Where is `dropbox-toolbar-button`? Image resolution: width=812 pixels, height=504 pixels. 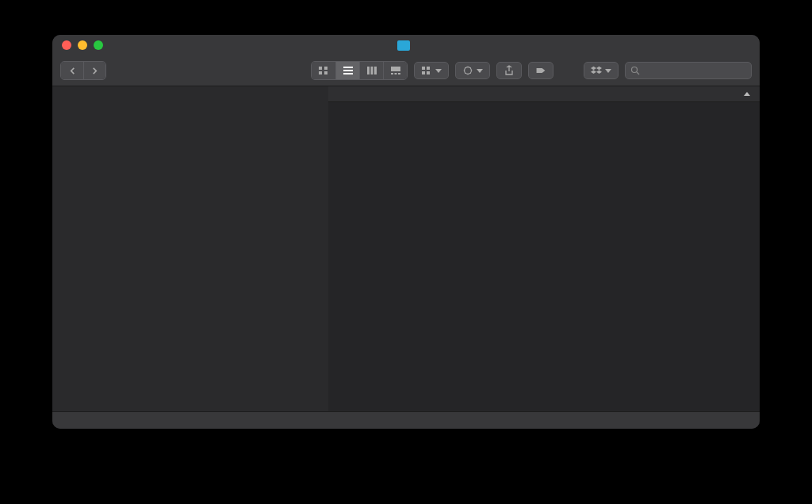
dropbox-toolbar-button is located at coordinates (601, 71).